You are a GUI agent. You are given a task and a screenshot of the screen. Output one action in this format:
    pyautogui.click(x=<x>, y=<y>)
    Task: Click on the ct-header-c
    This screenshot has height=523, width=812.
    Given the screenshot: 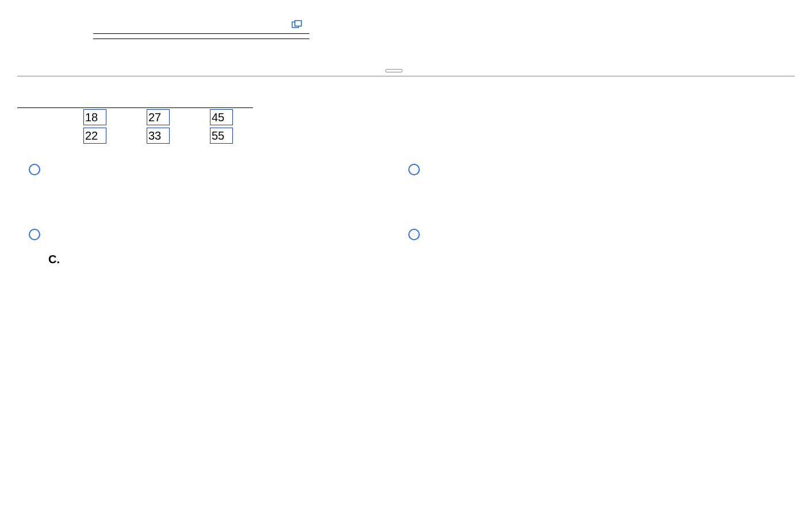 What is the action you would take?
    pyautogui.click(x=228, y=25)
    